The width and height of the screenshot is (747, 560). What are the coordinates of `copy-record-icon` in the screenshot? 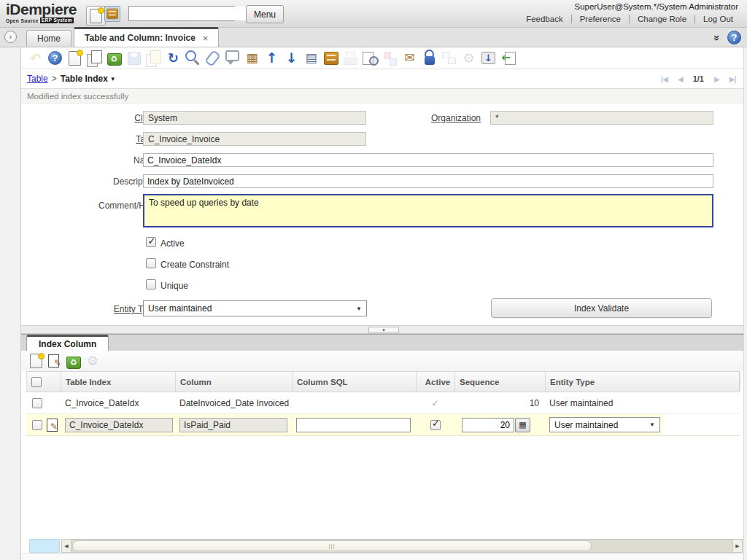 It's located at (95, 58).